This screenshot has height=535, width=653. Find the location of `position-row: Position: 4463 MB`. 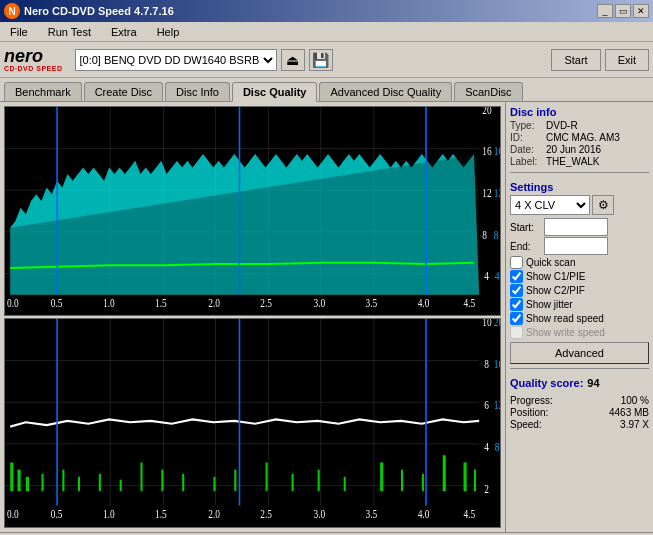

position-row: Position: 4463 MB is located at coordinates (580, 412).